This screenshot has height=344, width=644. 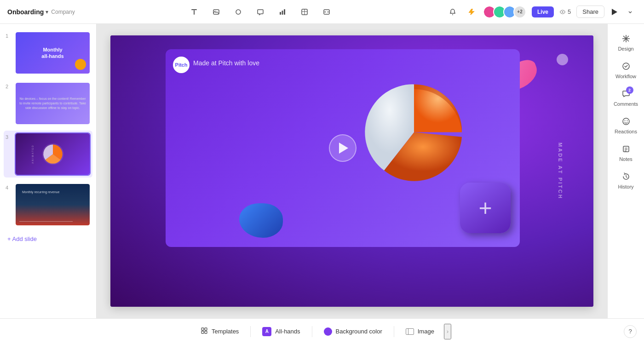 What do you see at coordinates (420, 331) in the screenshot?
I see `image-button: Image` at bounding box center [420, 331].